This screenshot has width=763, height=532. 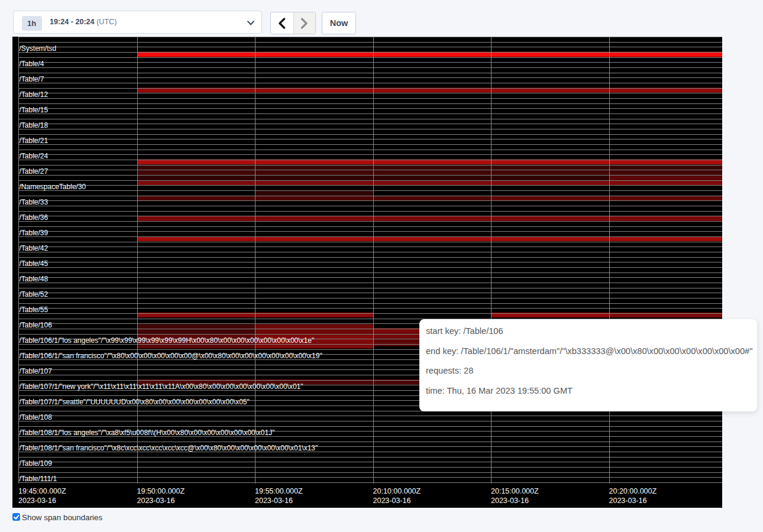 What do you see at coordinates (34, 264) in the screenshot?
I see `svg-text: /Table/45` at bounding box center [34, 264].